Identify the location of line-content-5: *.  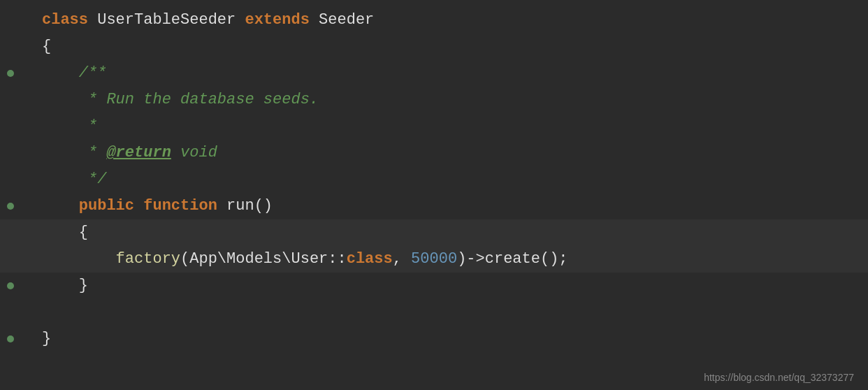
(59, 127).